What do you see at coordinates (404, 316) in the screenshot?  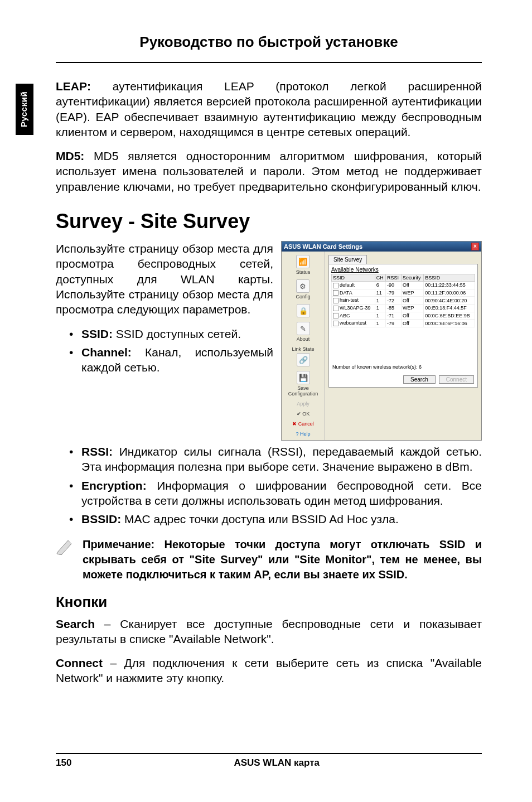 I see `table-row: ABC1-71Off00:0C:6E:BD:EE:9B` at bounding box center [404, 316].